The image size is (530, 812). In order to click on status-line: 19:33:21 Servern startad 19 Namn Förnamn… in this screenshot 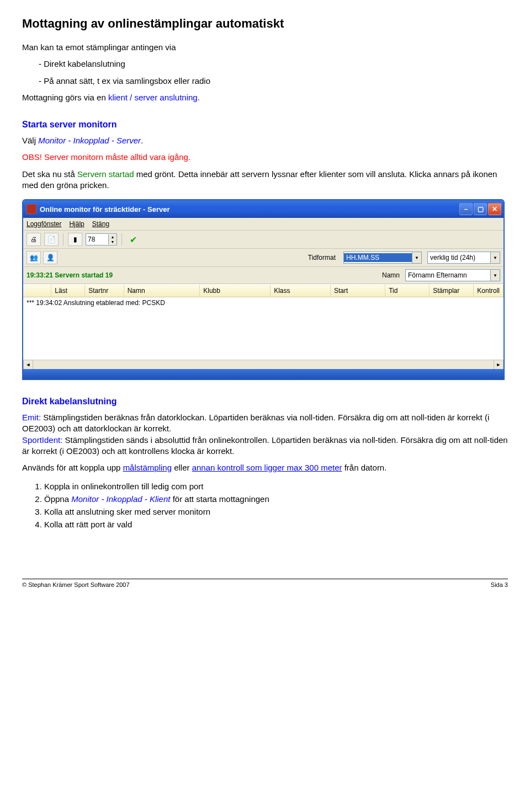, I will do `click(263, 276)`.